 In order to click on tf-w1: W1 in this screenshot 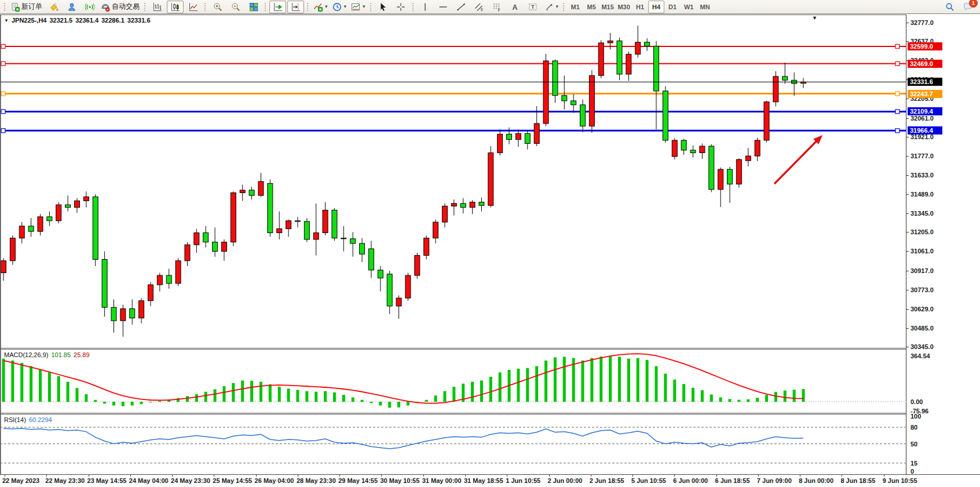, I will do `click(689, 7)`.